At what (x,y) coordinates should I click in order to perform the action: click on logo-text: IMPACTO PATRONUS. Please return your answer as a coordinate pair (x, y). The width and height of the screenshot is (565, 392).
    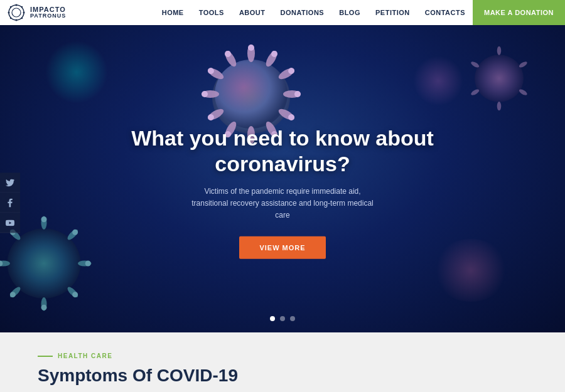
    Looking at the image, I should click on (48, 13).